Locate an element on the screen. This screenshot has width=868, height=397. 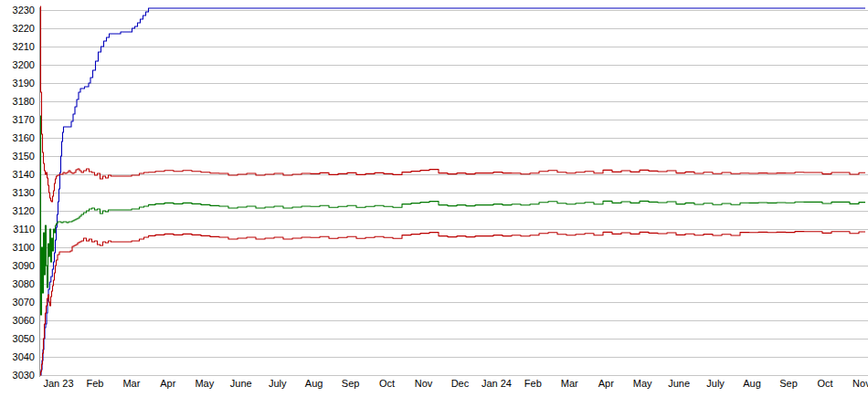
y-axis-tick-label: 3150 is located at coordinates (24, 156).